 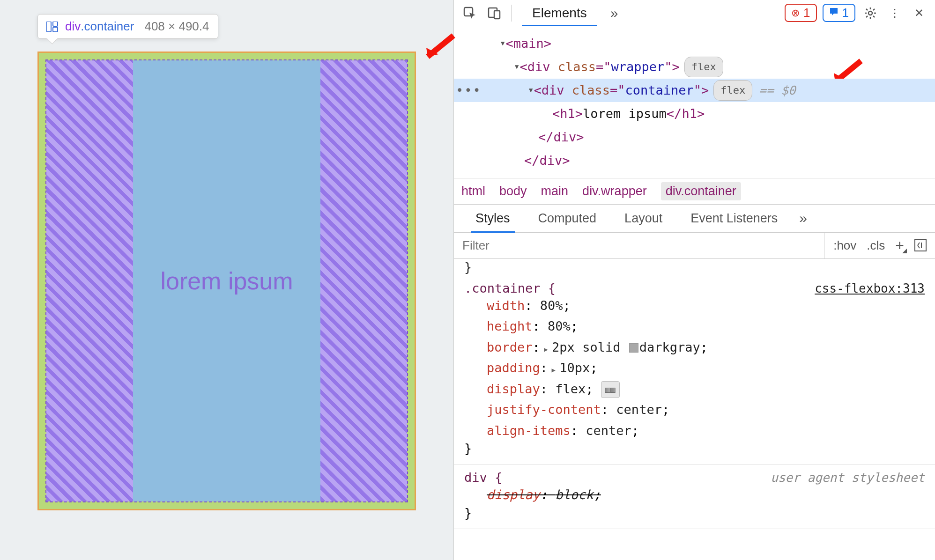 What do you see at coordinates (795, 13) in the screenshot?
I see `error-icon: ⊗` at bounding box center [795, 13].